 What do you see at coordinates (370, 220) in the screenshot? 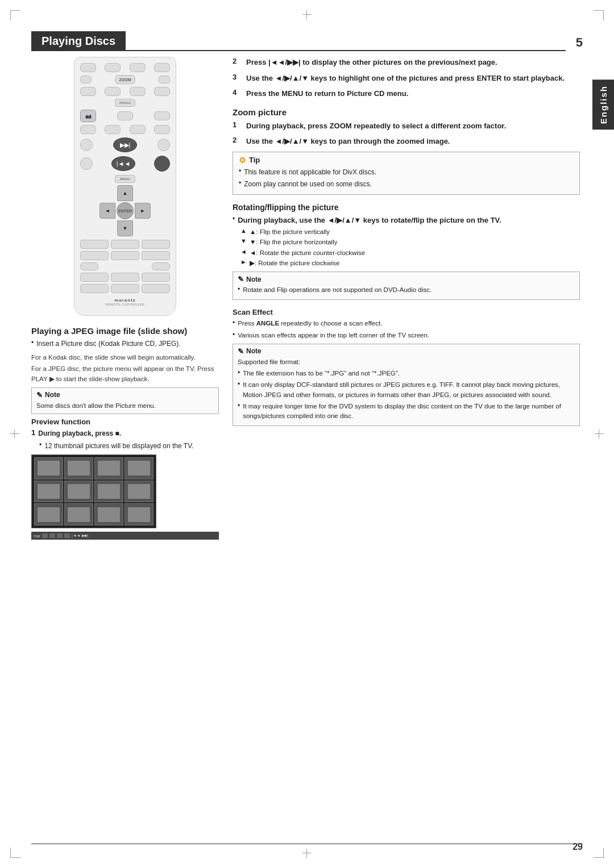
I see `rotate-bullet-text: During playback, use the ◄/▶/▲/▼ keys to…` at bounding box center [370, 220].